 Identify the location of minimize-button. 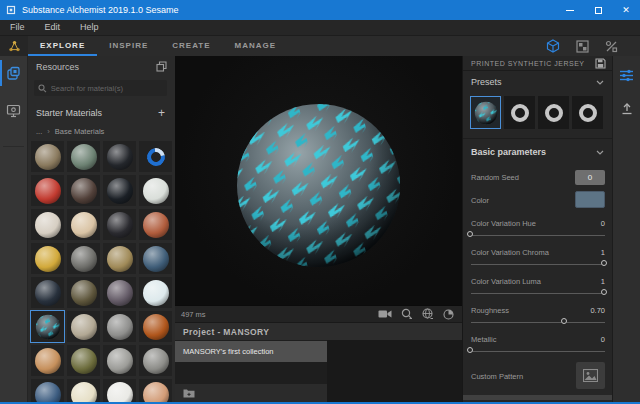
(570, 10).